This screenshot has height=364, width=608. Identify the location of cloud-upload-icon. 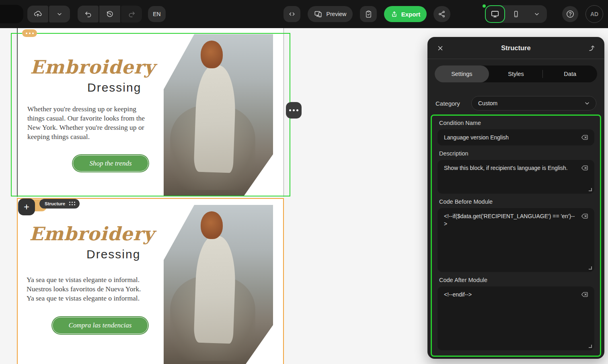
(38, 14).